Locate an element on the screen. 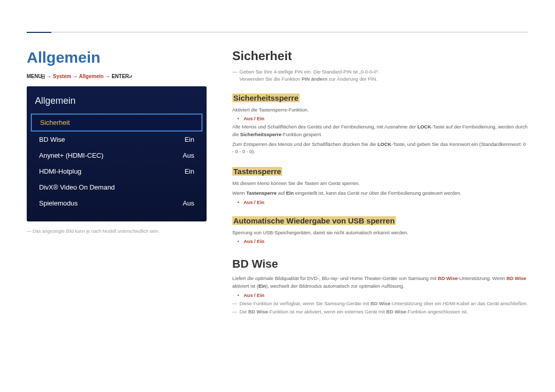 This screenshot has width=555, height=392. ts-p2b2: Ein is located at coordinates (290, 193).